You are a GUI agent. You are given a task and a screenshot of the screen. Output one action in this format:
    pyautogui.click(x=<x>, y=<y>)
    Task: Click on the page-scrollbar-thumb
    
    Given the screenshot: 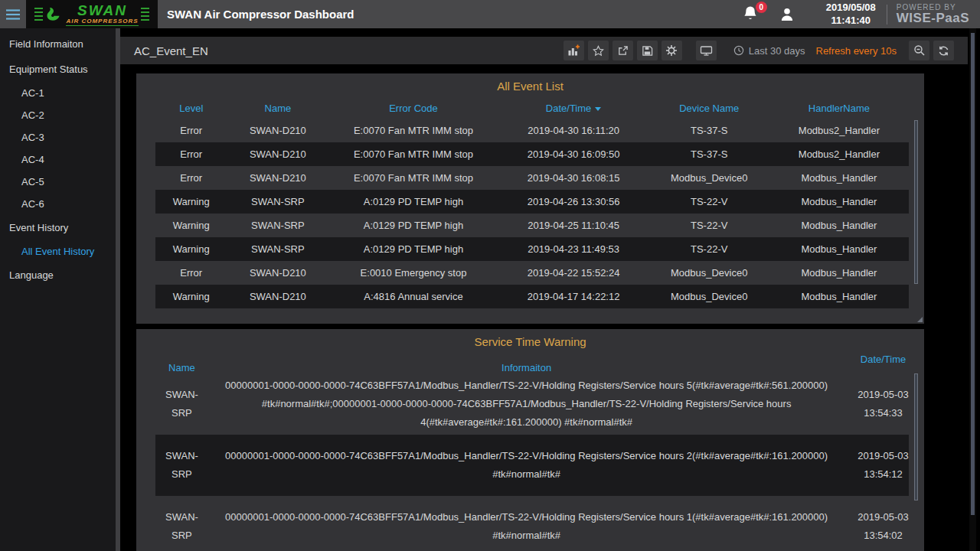 What is the action you would take?
    pyautogui.click(x=972, y=274)
    